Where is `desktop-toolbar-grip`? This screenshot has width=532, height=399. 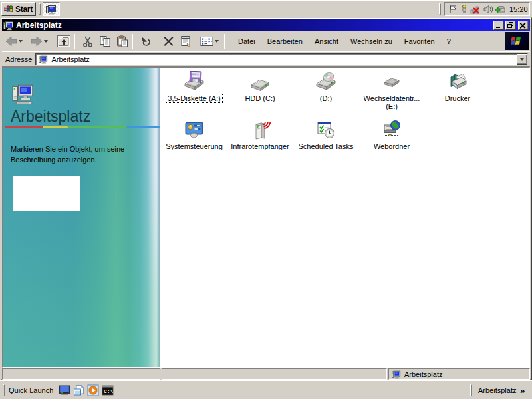
desktop-toolbar-grip is located at coordinates (471, 390).